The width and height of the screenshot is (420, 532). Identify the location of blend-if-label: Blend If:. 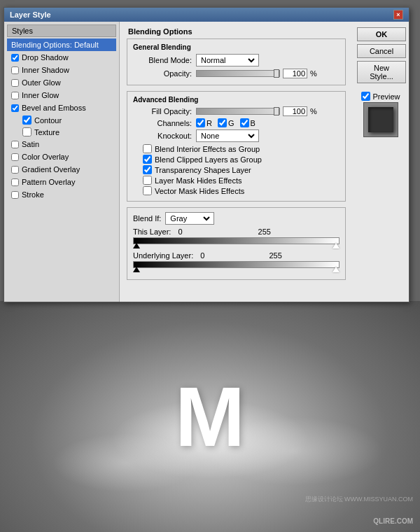
(147, 218).